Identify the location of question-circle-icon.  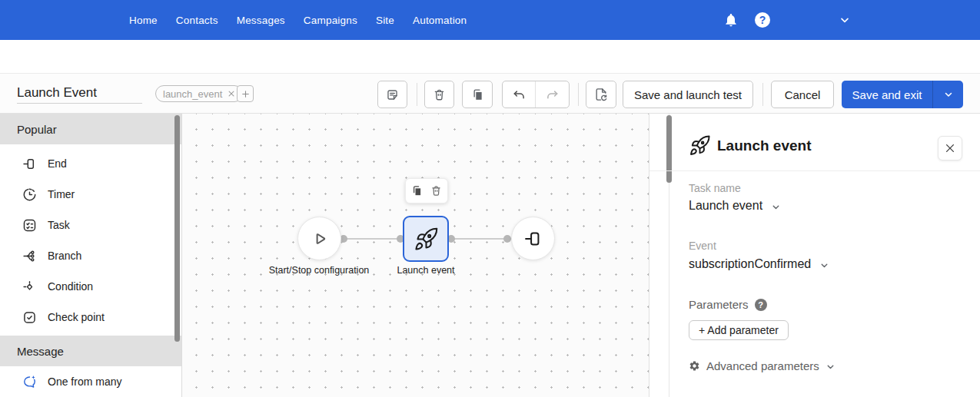
(761, 305).